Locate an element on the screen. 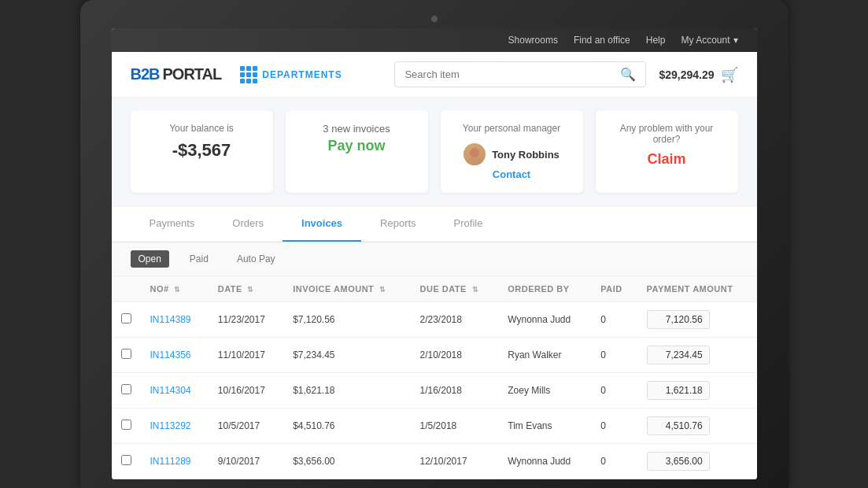 The height and width of the screenshot is (488, 868). nav-help: Help is located at coordinates (656, 40).